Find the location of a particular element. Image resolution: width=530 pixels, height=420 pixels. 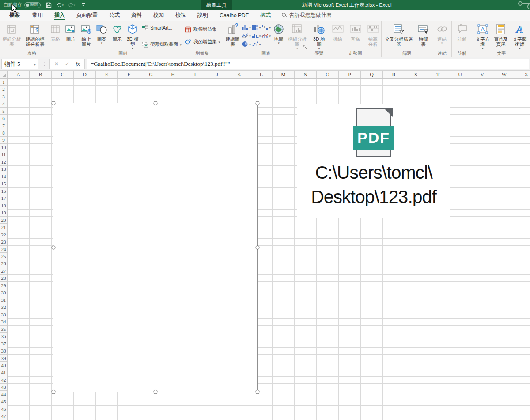

resize-handle-top-left is located at coordinates (54, 103).